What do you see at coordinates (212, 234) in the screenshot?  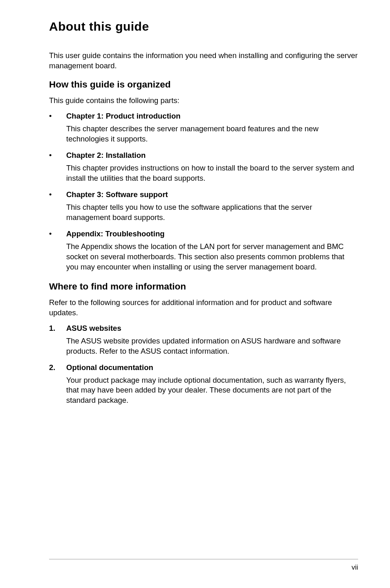 I see `chapter-title: Appendix: Troubleshooting` at bounding box center [212, 234].